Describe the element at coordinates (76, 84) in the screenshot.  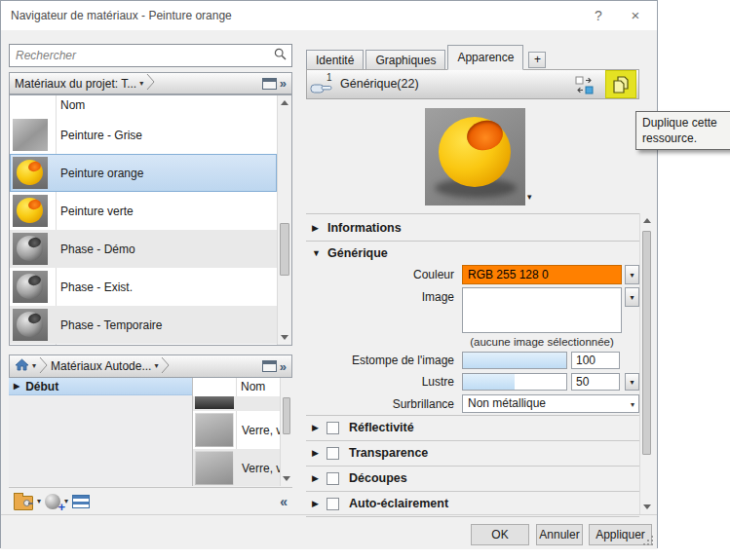
I see `project-materials-label: Matériaux du projet: T...` at that location.